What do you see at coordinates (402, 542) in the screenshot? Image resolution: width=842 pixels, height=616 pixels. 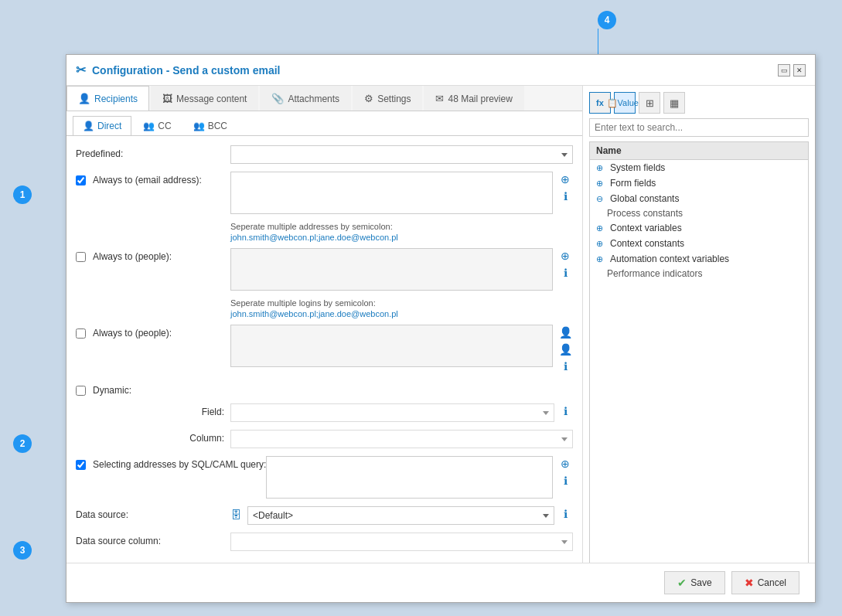 I see `datasource-column-select` at bounding box center [402, 542].